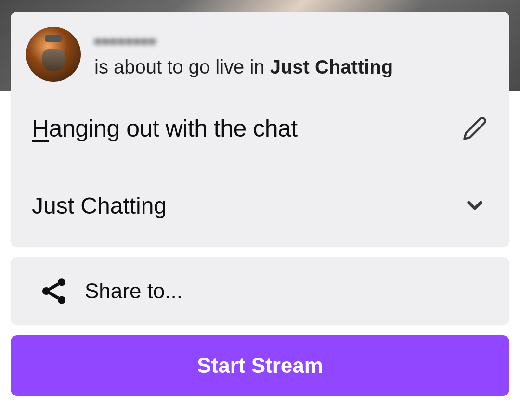  Describe the element at coordinates (294, 67) in the screenshot. I see `go-live-subtitle: is about to go live in Just Chatting` at that location.